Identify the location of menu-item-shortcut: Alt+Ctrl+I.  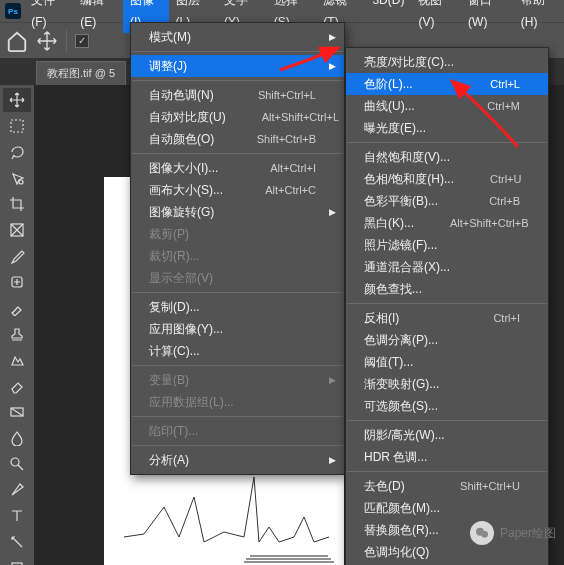
(293, 168).